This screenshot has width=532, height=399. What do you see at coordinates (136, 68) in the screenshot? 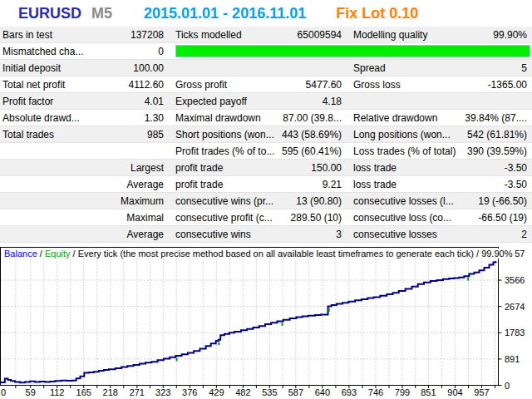
I see `row-value-1: 100.00` at bounding box center [136, 68].